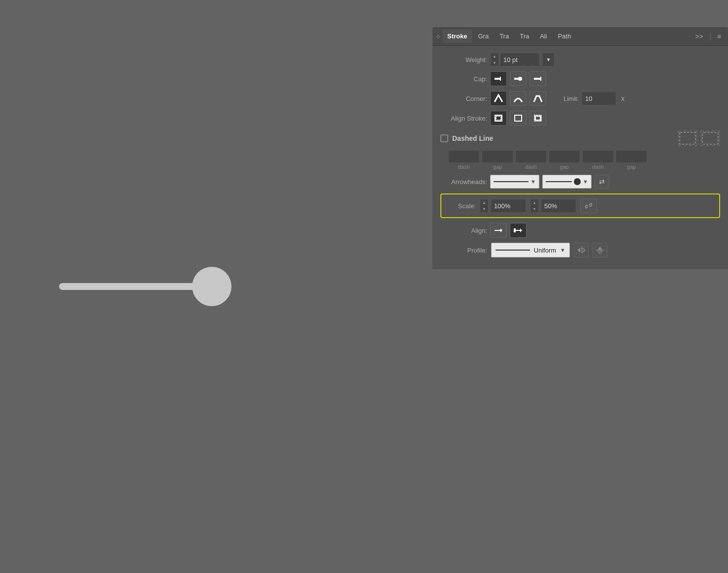  I want to click on arrowhead-start-select: ▼, so click(515, 182).